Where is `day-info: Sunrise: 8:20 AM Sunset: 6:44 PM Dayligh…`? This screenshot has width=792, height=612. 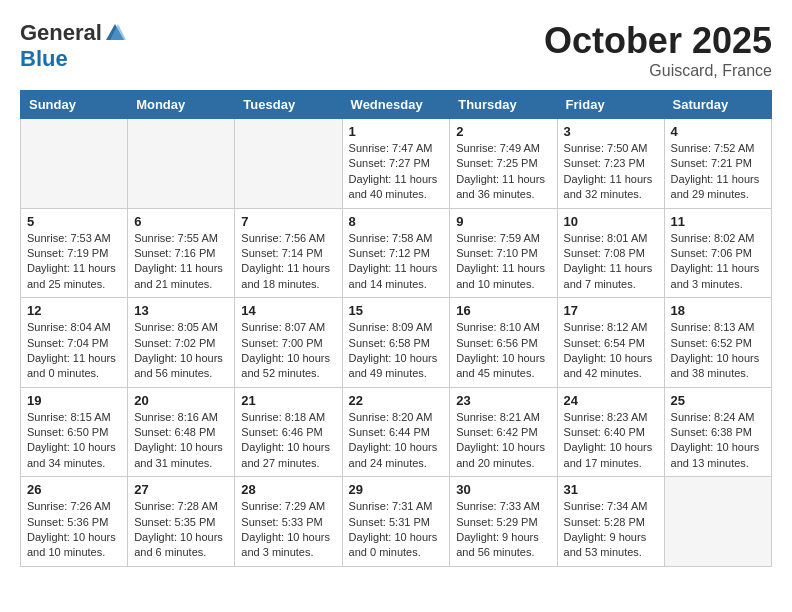 day-info: Sunrise: 8:20 AM Sunset: 6:44 PM Dayligh… is located at coordinates (396, 441).